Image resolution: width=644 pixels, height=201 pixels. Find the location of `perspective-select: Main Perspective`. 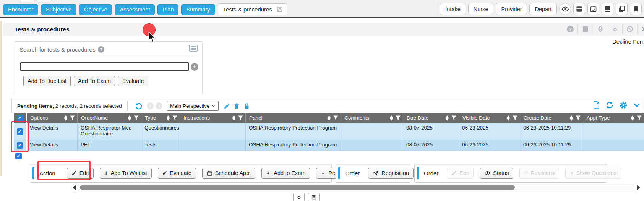

perspective-select: Main Perspective is located at coordinates (193, 106).